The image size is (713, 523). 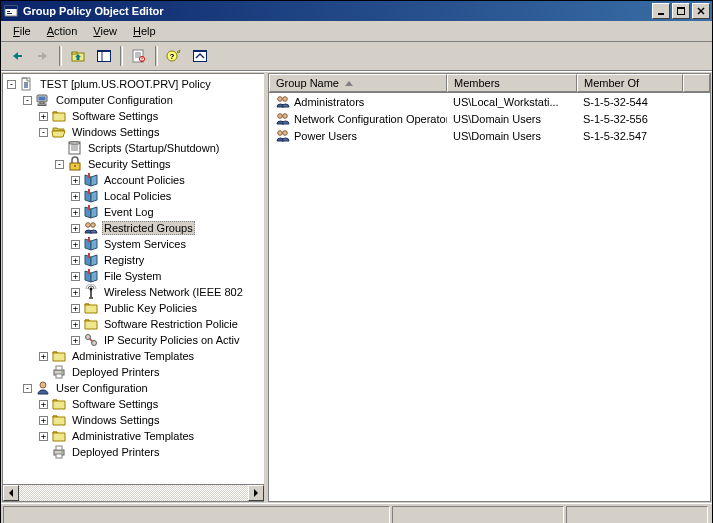 What do you see at coordinates (11, 493) in the screenshot?
I see `scroll-left-button` at bounding box center [11, 493].